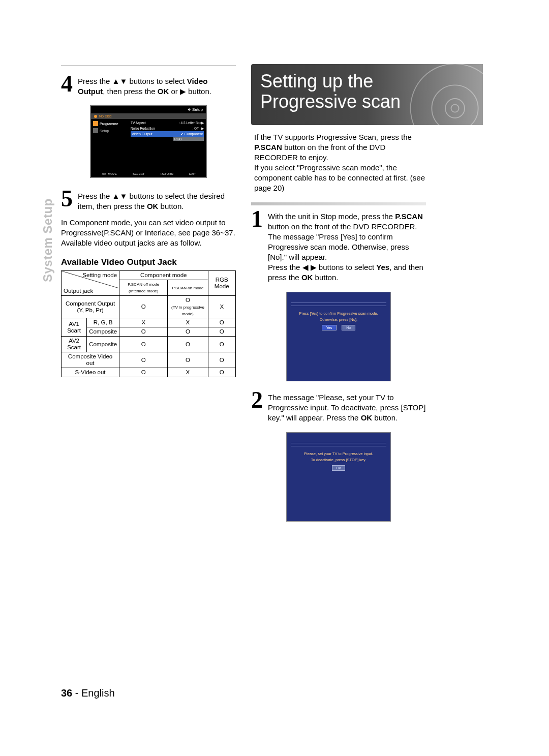  I want to click on t: buttons to select, so click(347, 267).